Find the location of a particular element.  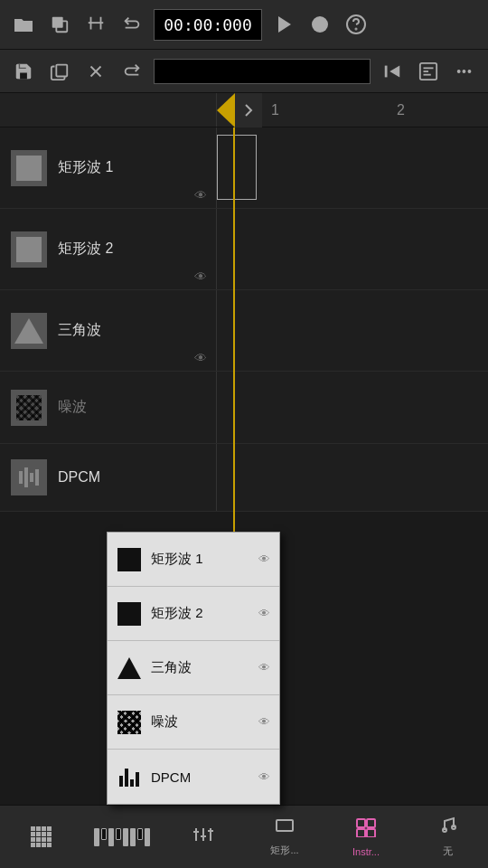

no-channel-label: 无 is located at coordinates (448, 852).